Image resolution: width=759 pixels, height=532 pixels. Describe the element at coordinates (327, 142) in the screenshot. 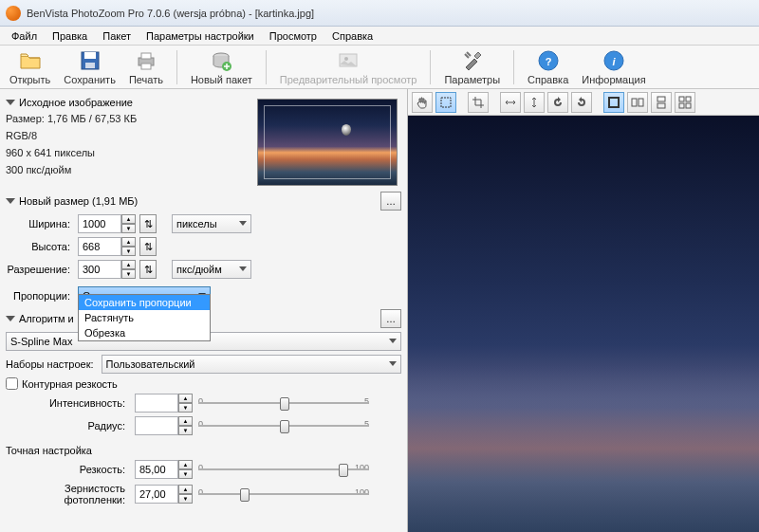

I see `source-thumbnail` at that location.